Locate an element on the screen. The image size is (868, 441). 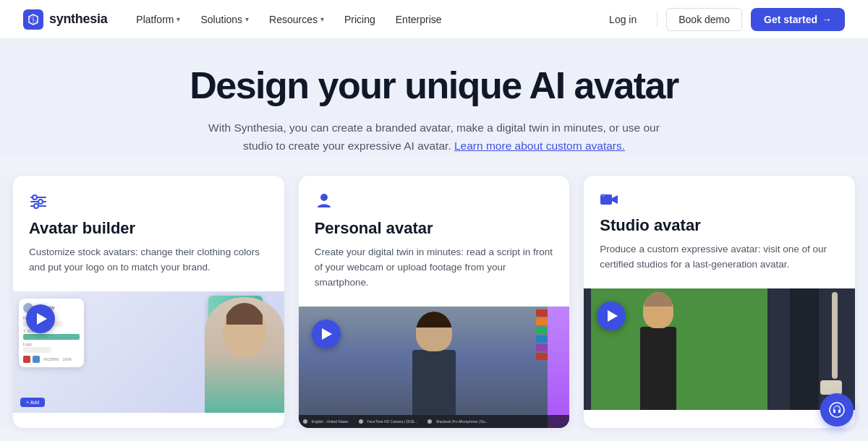
hero-title: Design your unique AI avatar is located at coordinates (434, 85).